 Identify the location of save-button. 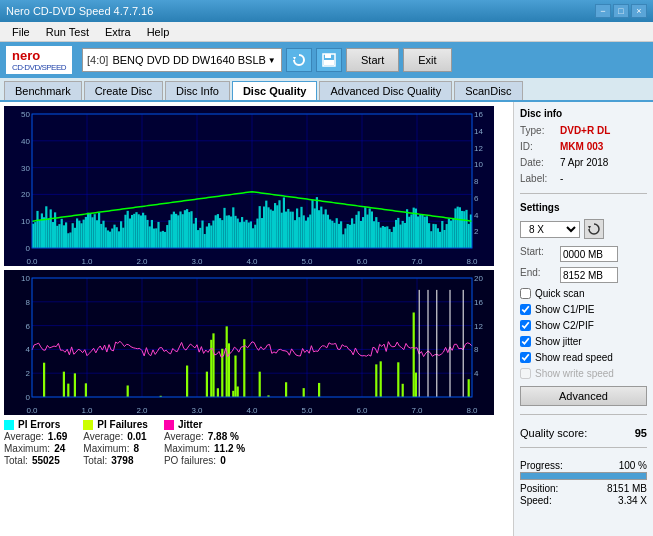
(329, 60).